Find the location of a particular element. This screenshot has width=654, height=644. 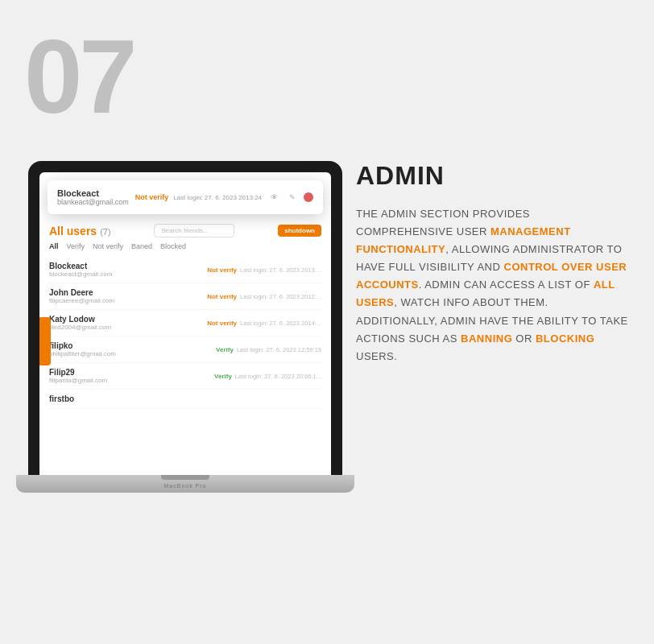

block-icon is located at coordinates (308, 197).